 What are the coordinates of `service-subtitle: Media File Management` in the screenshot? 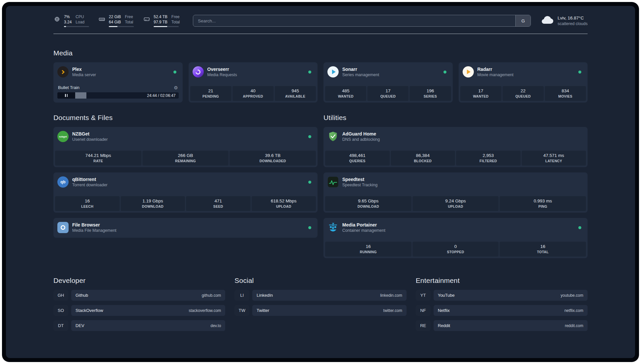 It's located at (94, 230).